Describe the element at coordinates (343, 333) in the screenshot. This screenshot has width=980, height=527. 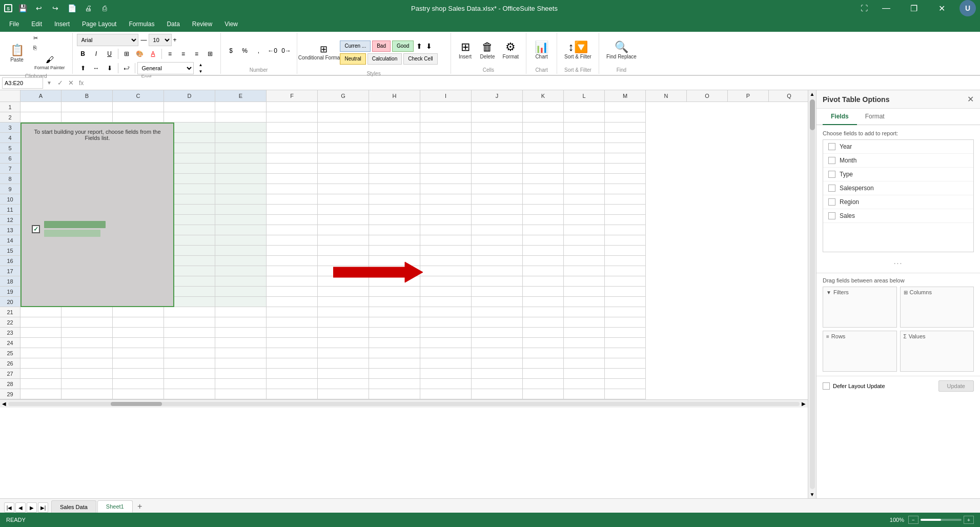
I see `cell-g23` at that location.